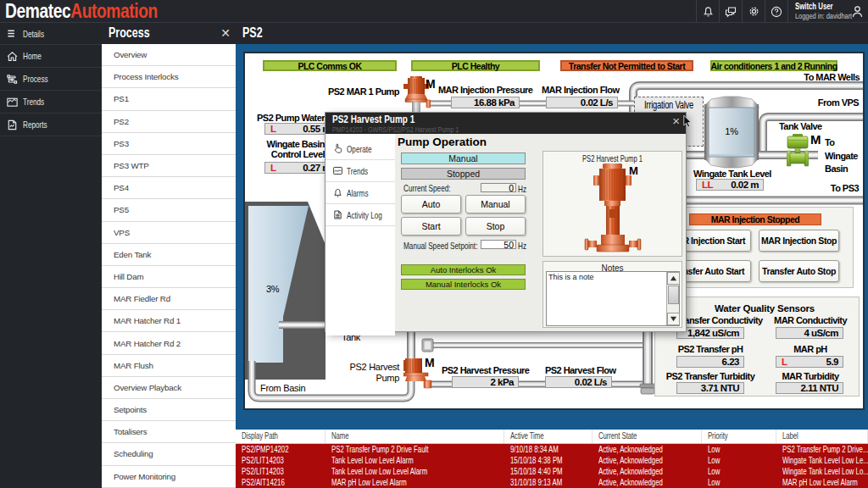 This screenshot has width=868, height=488. Describe the element at coordinates (169, 99) in the screenshot. I see `process-menu-item: PS1` at that location.